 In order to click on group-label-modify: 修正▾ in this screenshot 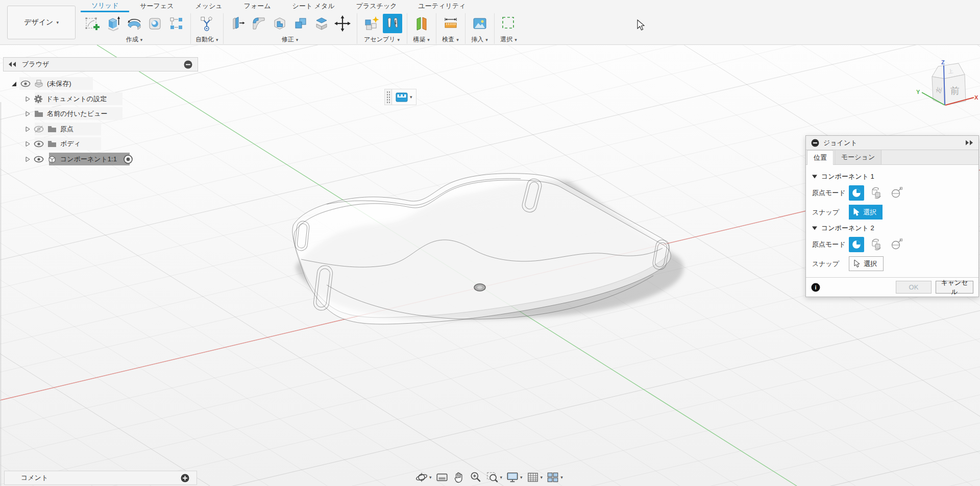, I will do `click(290, 40)`.